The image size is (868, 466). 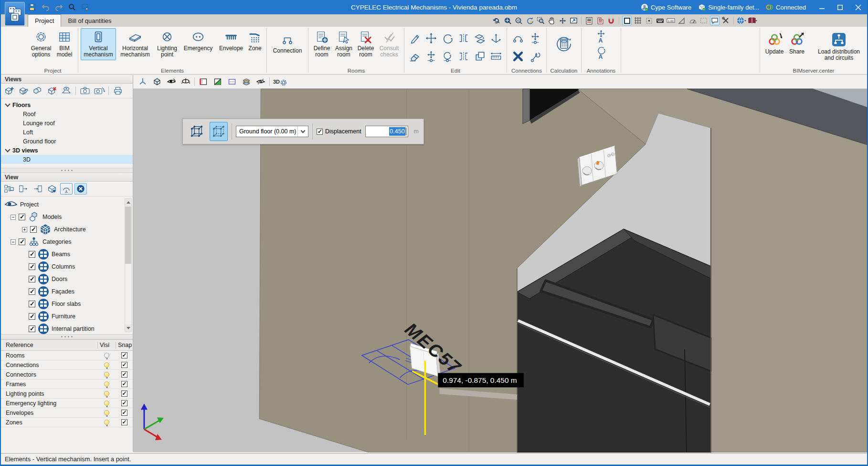 I want to click on select-dropdown-button, so click(x=303, y=131).